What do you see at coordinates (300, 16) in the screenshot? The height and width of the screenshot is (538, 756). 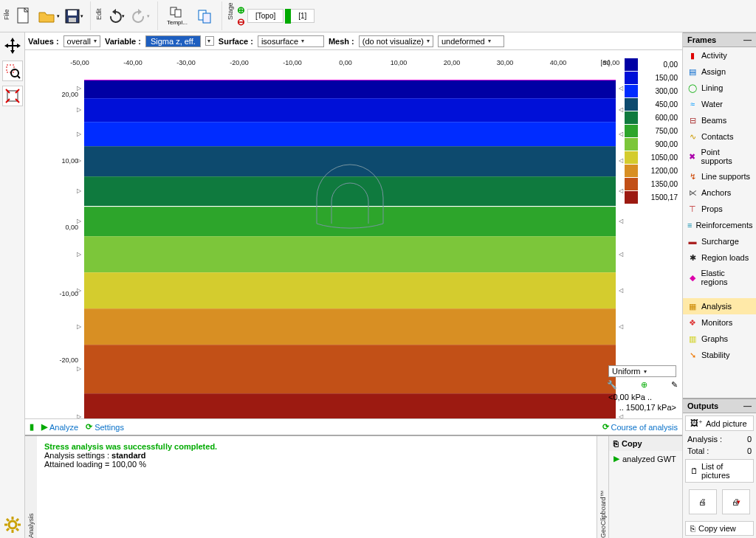 I see `tab-stage-1: [1]` at bounding box center [300, 16].